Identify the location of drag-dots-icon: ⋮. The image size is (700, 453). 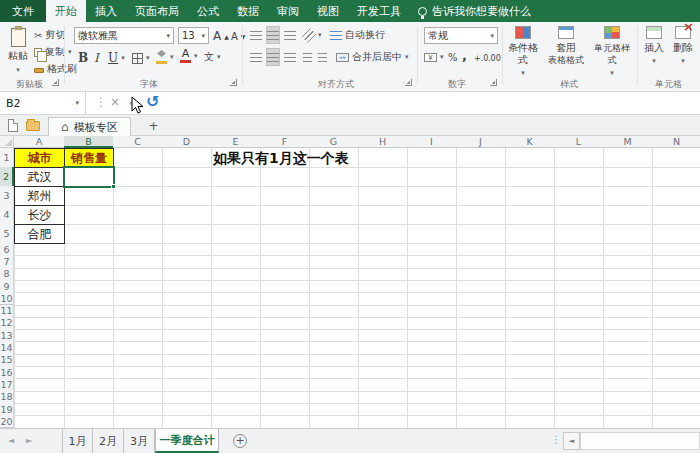
(101, 102).